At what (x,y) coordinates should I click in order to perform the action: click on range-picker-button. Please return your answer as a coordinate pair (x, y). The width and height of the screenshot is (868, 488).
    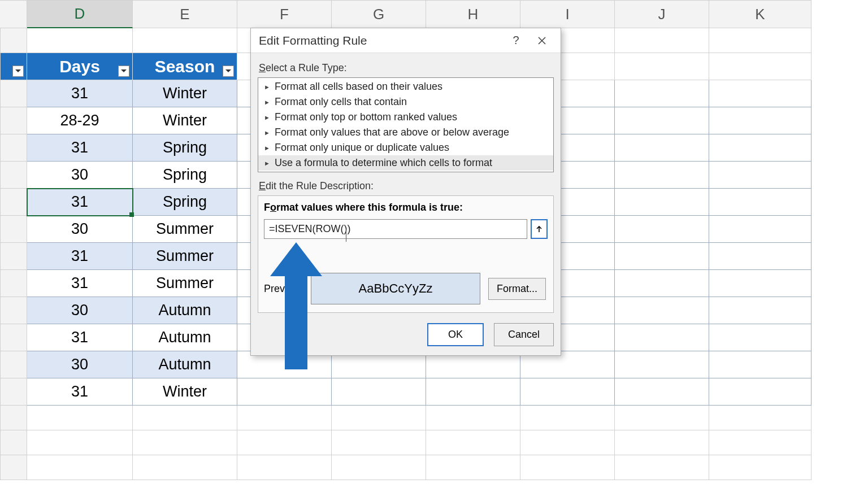
    Looking at the image, I should click on (539, 229).